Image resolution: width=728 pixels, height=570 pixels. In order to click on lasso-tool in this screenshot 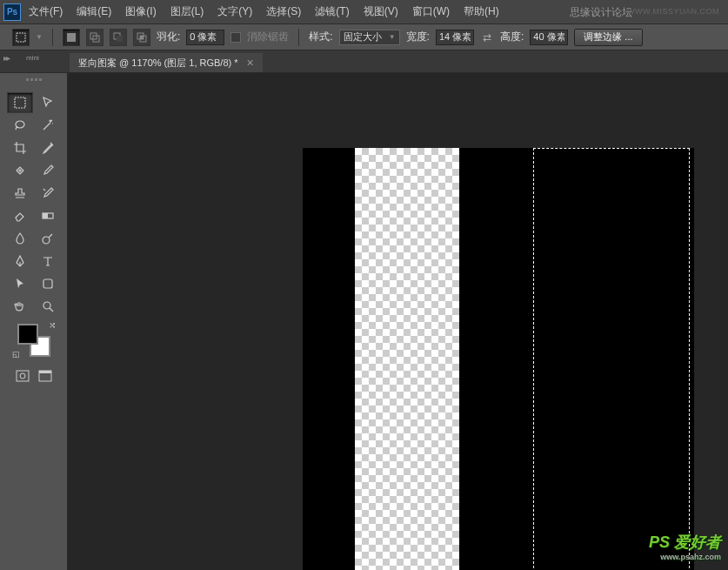, I will do `click(20, 125)`.